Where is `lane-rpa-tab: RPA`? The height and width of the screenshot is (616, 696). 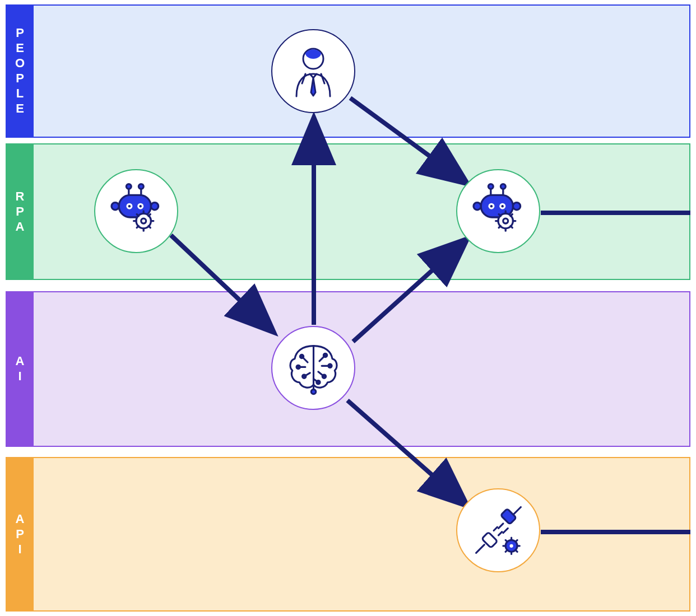
lane-rpa-tab: RPA is located at coordinates (20, 212).